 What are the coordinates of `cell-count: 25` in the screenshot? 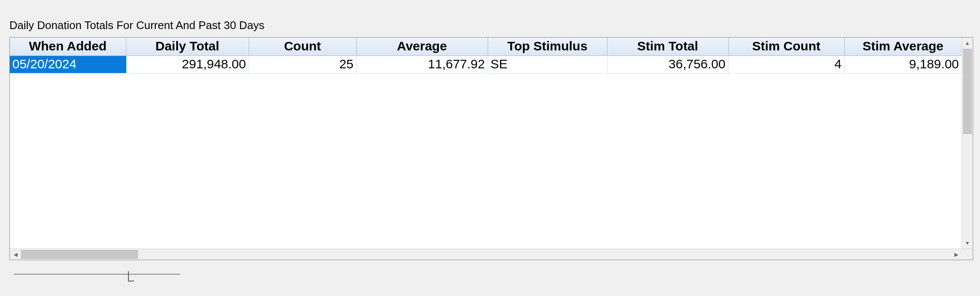 It's located at (302, 65).